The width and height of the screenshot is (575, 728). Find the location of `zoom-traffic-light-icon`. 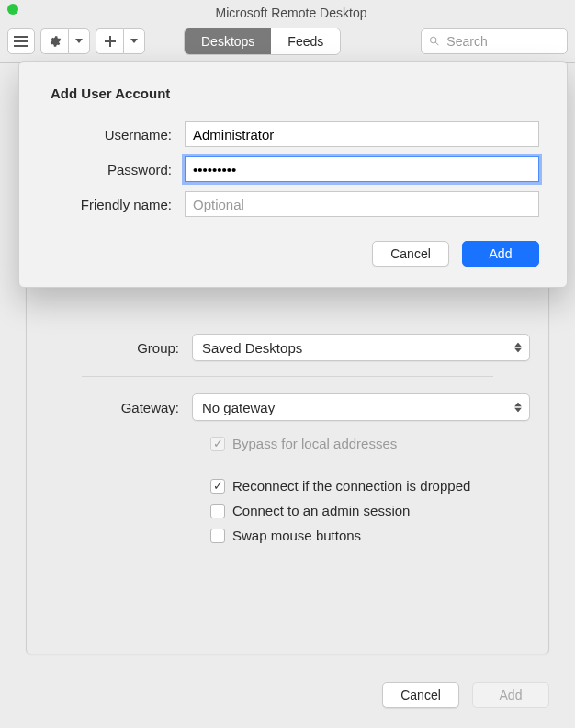

zoom-traffic-light-icon is located at coordinates (13, 9).